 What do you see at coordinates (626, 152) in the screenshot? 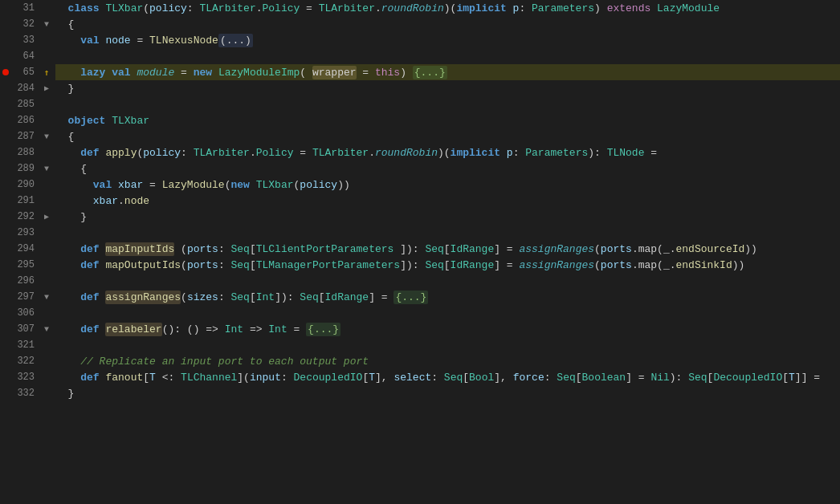
I see `token-ret-288: TLNode` at bounding box center [626, 152].